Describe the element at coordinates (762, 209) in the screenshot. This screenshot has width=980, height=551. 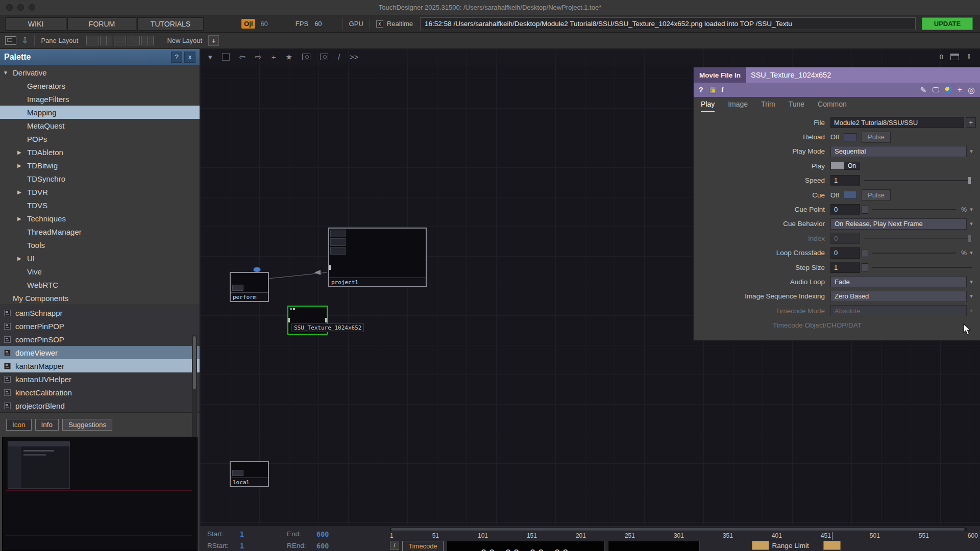
I see `param-label: Cue Point` at that location.